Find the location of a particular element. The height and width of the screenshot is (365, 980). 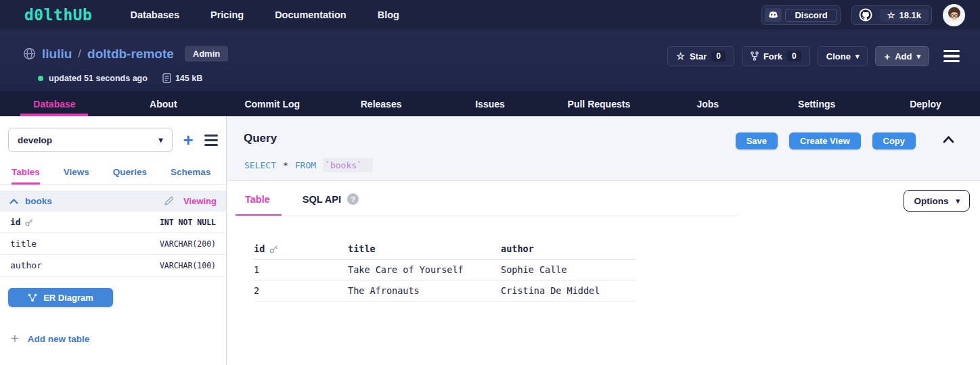

viewing-status: Viewing is located at coordinates (200, 201).